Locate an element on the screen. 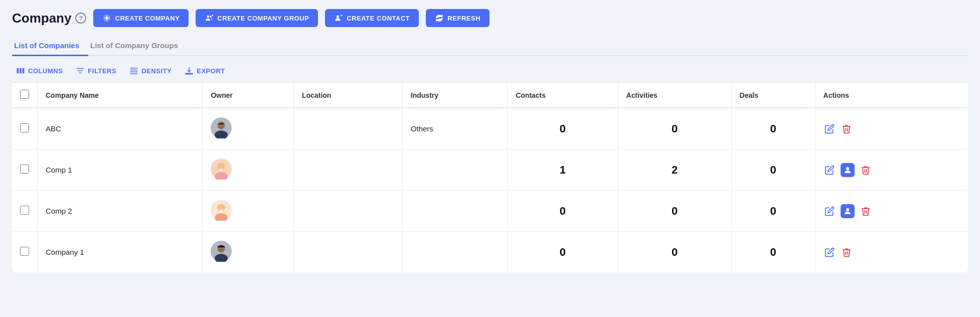 Image resolution: width=980 pixels, height=317 pixels. contact-icon is located at coordinates (339, 18).